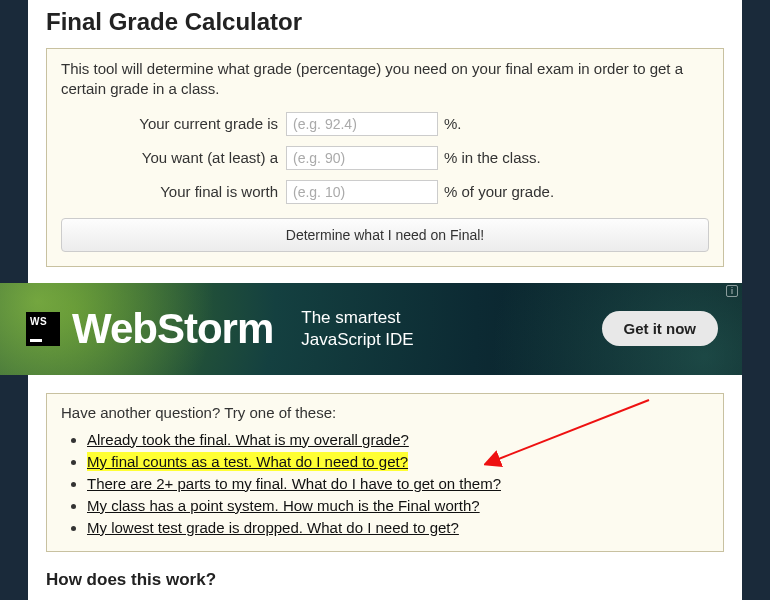  Describe the element at coordinates (357, 318) in the screenshot. I see `ad-tagline-line1: The smartest` at that location.